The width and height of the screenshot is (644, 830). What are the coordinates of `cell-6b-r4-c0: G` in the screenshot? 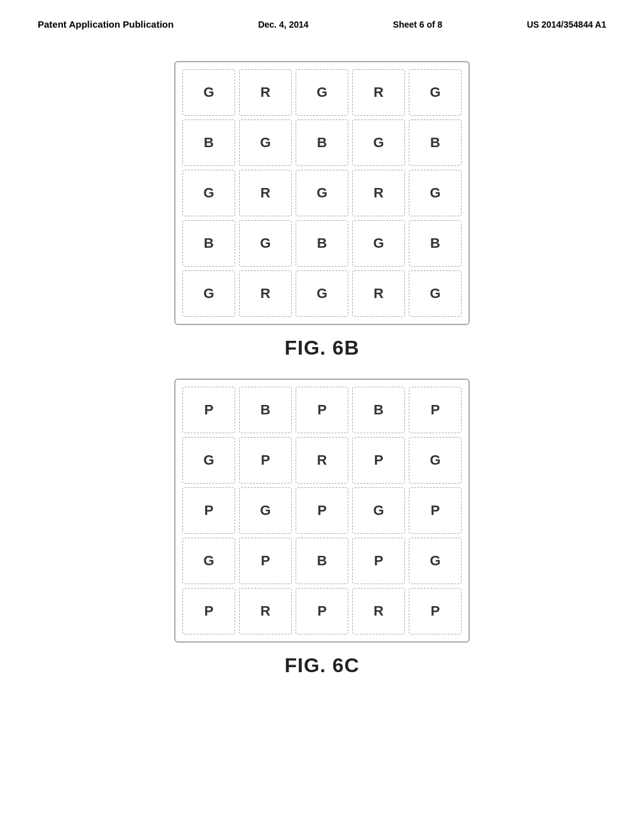 It's located at (209, 294).